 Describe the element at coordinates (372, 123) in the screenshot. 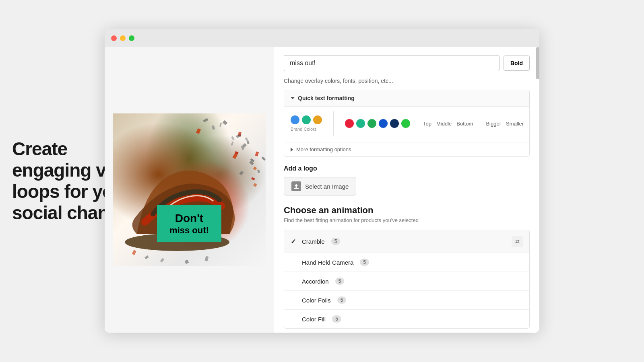

I see `swatch-mid-green` at that location.